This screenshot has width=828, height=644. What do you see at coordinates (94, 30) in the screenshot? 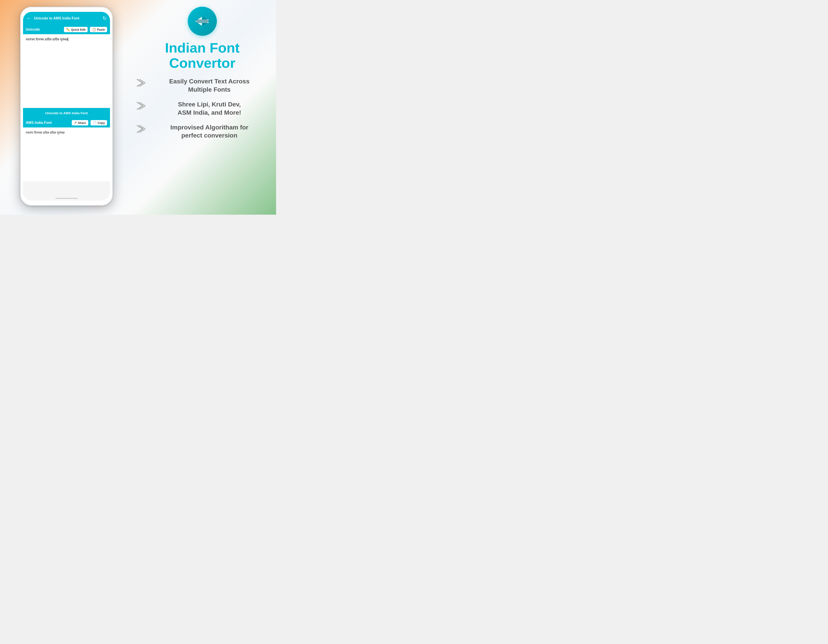
I see `paste-icon: 📋` at bounding box center [94, 30].